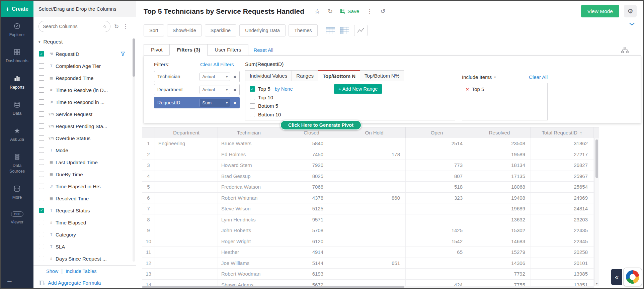 This screenshot has height=289, width=644. I want to click on table-row: 4 Brad Gessup 8025 807 17135 25967, so click(371, 177).